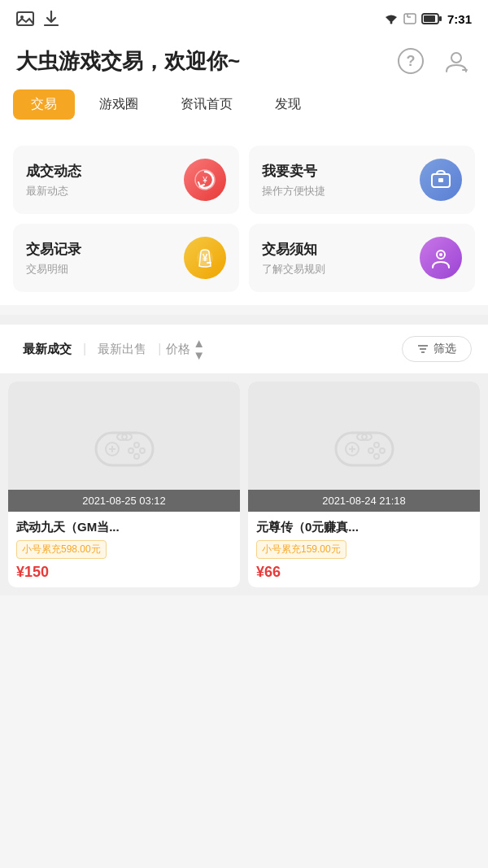 The image size is (488, 868). What do you see at coordinates (244, 18) in the screenshot?
I see `status-bar: 7:31` at bounding box center [244, 18].